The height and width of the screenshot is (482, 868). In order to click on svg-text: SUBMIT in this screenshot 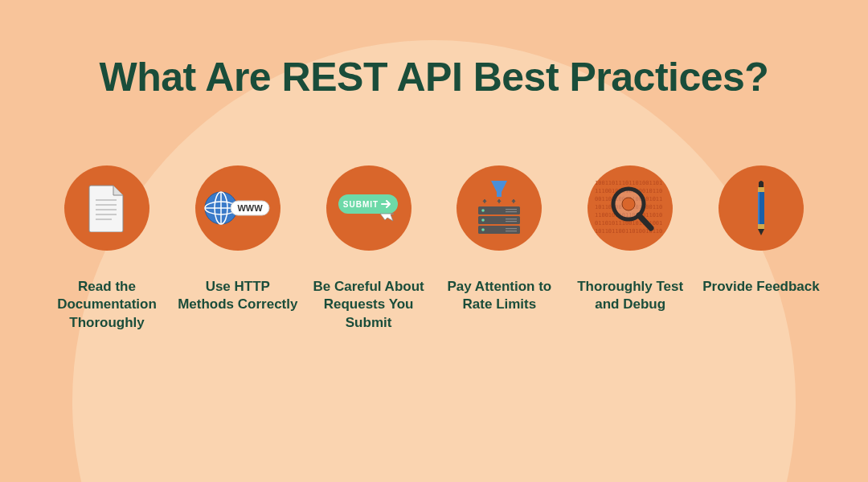, I will do `click(360, 204)`.